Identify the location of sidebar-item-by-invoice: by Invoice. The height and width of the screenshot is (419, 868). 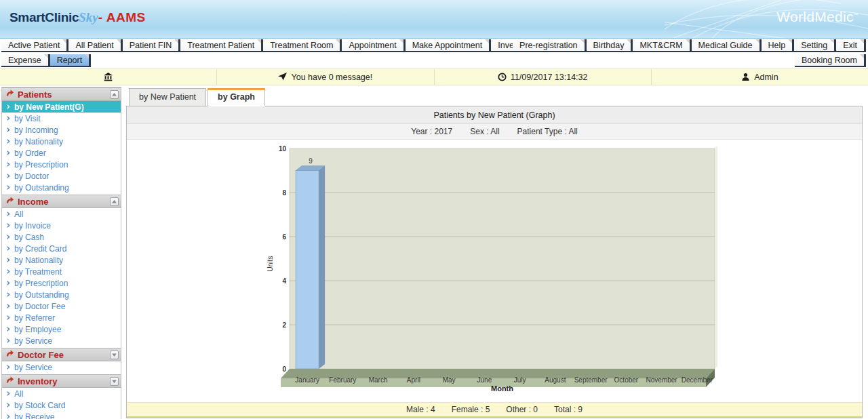
(61, 225).